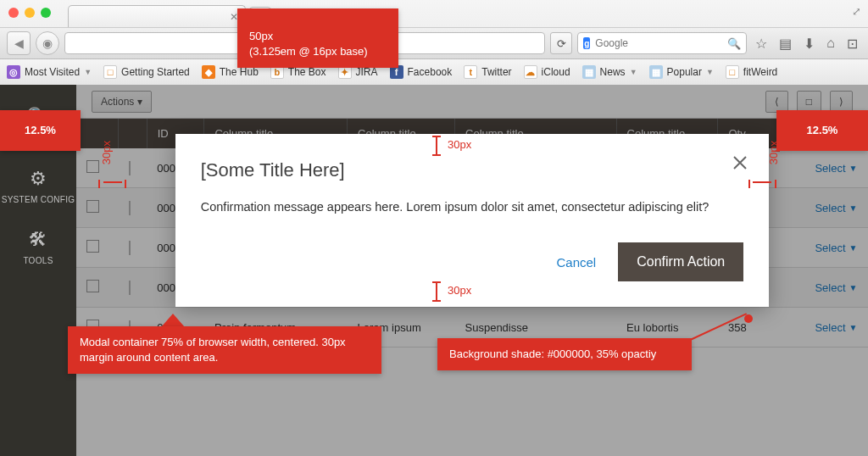 The image size is (868, 456). Describe the element at coordinates (470, 72) in the screenshot. I see `bookmark-icon: t` at that location.